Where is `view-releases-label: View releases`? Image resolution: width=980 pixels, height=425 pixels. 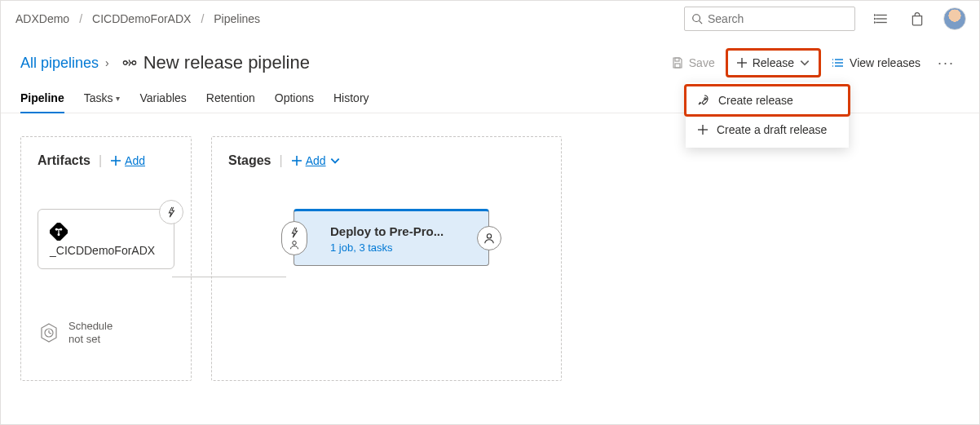
view-releases-label: View releases is located at coordinates (885, 63).